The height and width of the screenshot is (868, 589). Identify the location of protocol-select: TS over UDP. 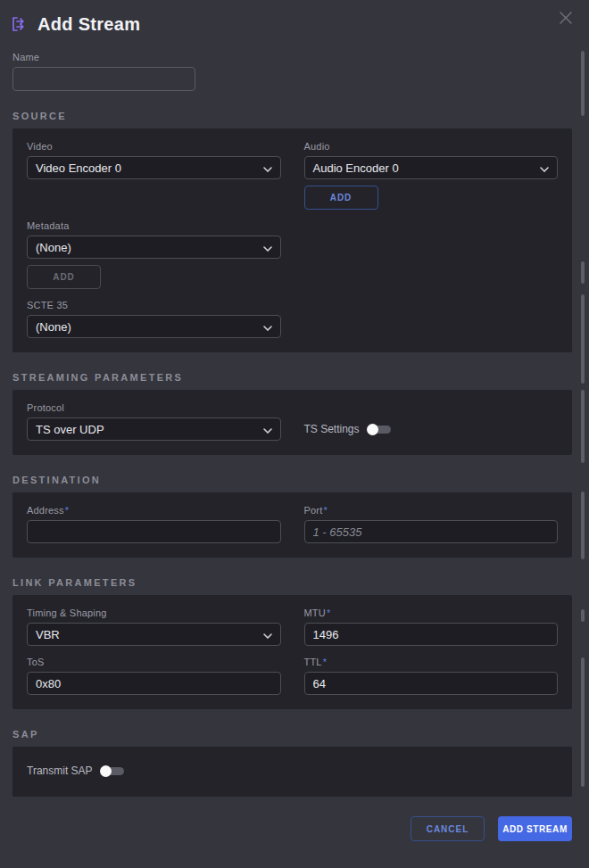
(153, 429).